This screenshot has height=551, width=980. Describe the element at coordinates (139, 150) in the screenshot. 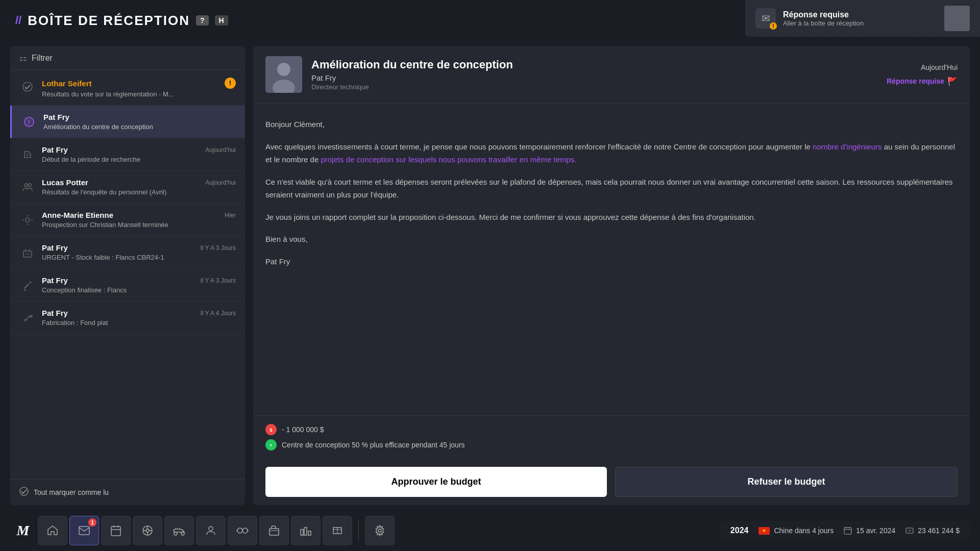

I see `inbox-item-header-3: Pat Fry Aujourd'hui` at that location.